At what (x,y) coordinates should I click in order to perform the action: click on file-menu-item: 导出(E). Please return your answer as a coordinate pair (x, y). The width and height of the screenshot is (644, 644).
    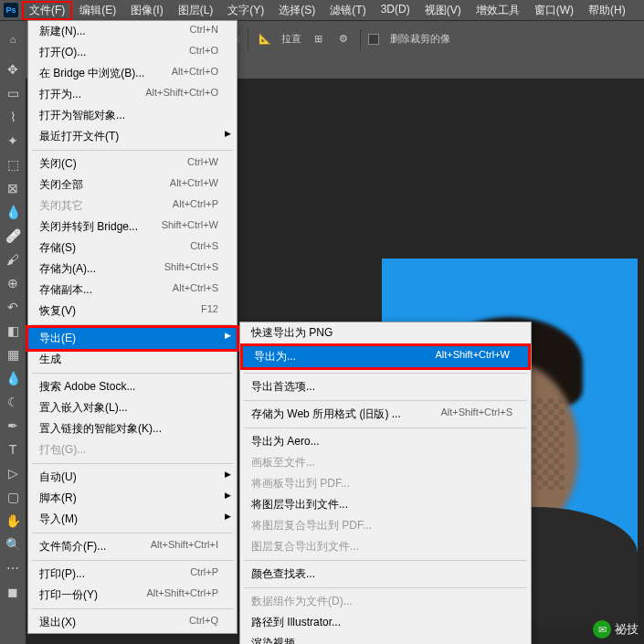
    Looking at the image, I should click on (132, 338).